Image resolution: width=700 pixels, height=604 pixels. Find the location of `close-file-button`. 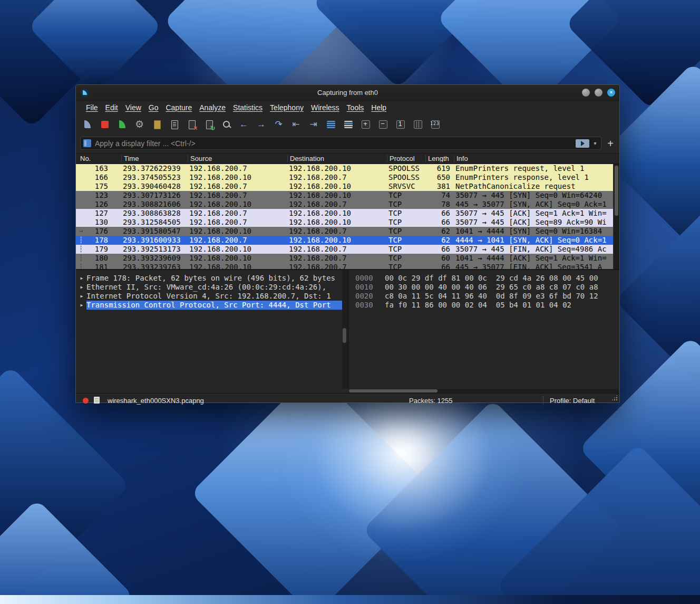

close-file-button is located at coordinates (192, 124).